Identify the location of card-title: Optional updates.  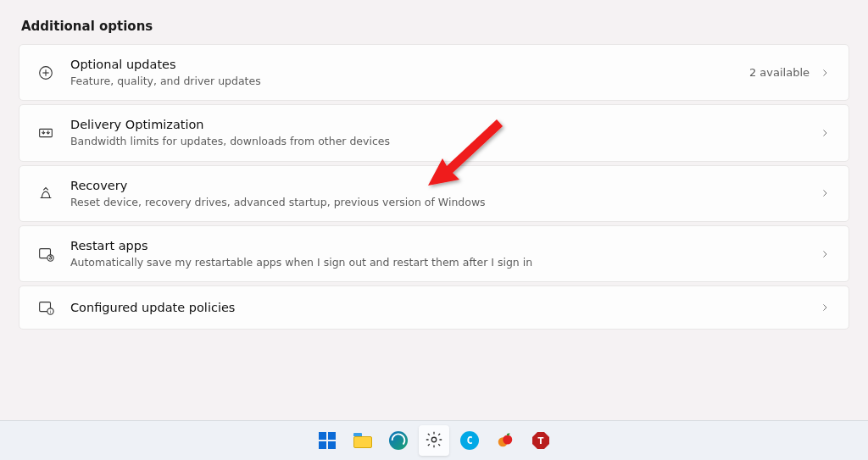
(410, 64).